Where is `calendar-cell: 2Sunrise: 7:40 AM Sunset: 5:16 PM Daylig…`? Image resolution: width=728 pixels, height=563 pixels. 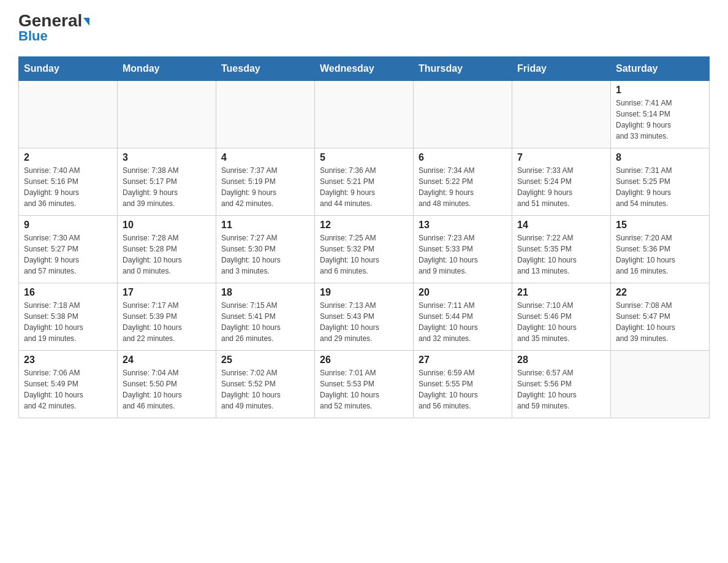 calendar-cell: 2Sunrise: 7:40 AM Sunset: 5:16 PM Daylig… is located at coordinates (69, 182).